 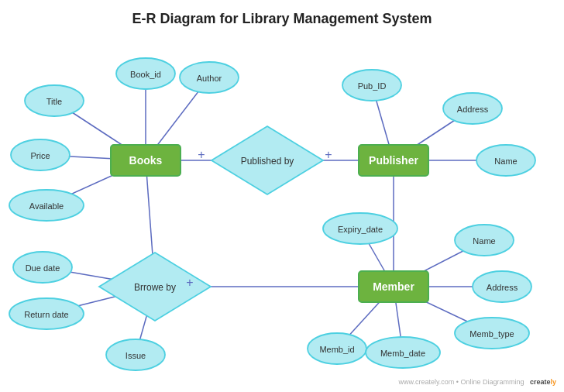 What do you see at coordinates (146, 160) in the screenshot?
I see `node-books: Books` at bounding box center [146, 160].